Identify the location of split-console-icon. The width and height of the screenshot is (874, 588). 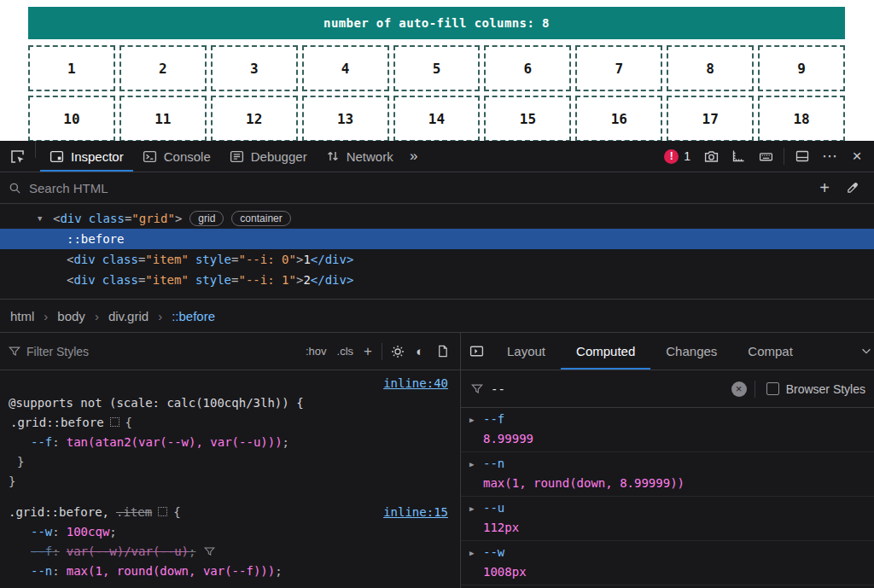
(802, 156).